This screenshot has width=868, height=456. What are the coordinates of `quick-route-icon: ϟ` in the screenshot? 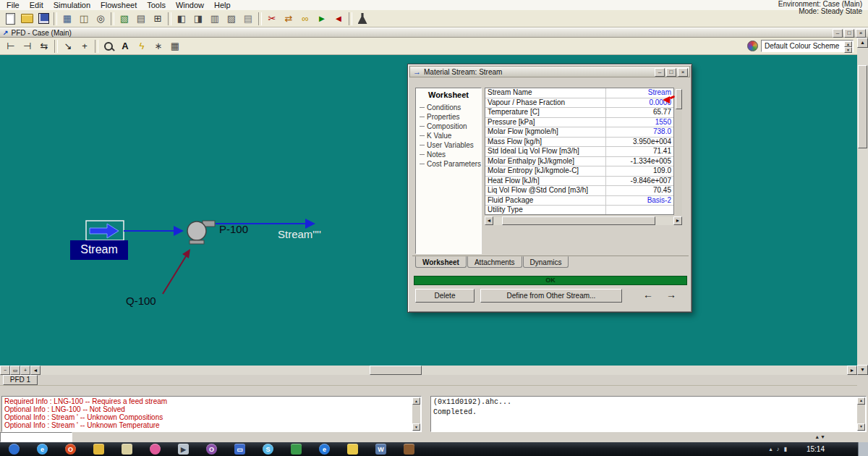 It's located at (142, 46).